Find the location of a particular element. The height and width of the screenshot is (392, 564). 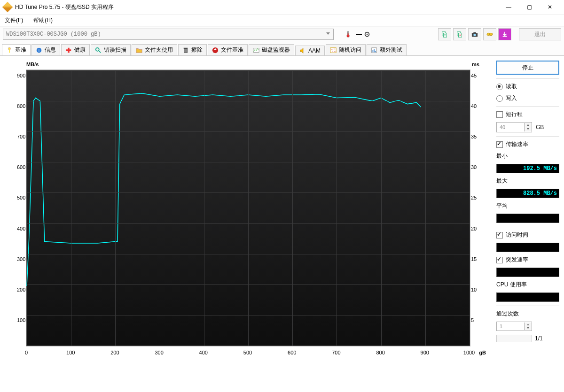

pass-progress-text: 1/1 is located at coordinates (539, 338).